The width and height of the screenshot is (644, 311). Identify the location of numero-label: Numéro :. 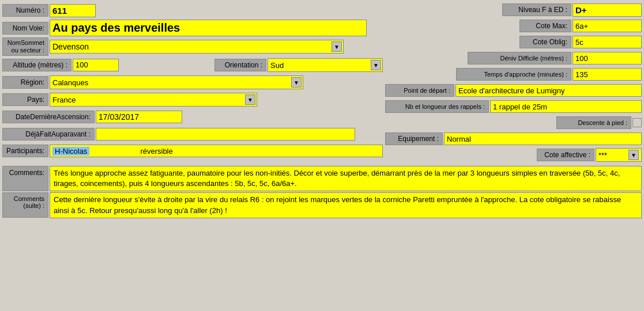
(25, 10).